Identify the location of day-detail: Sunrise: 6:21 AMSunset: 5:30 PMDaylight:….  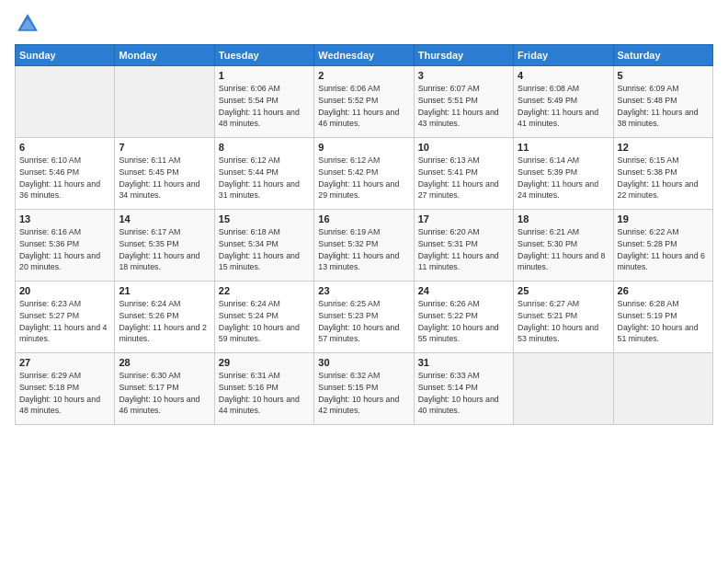
(563, 250).